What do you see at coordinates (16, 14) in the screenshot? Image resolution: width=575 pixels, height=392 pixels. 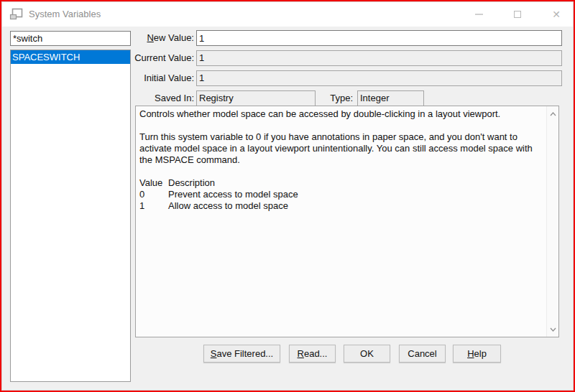 I see `app-icon` at bounding box center [16, 14].